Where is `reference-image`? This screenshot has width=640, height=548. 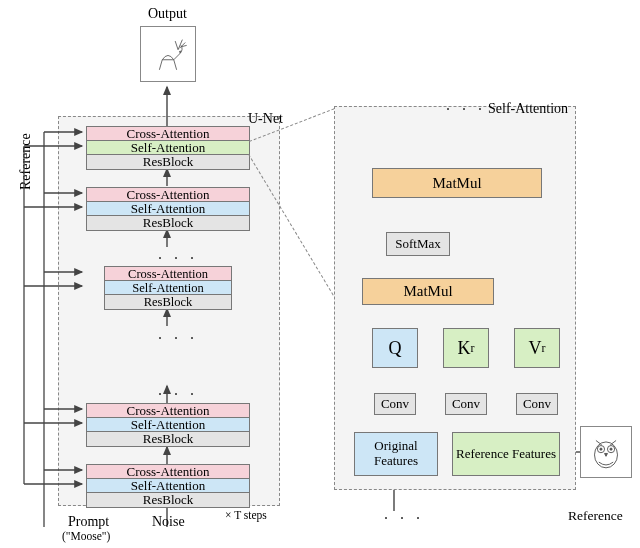
reference-image is located at coordinates (606, 452).